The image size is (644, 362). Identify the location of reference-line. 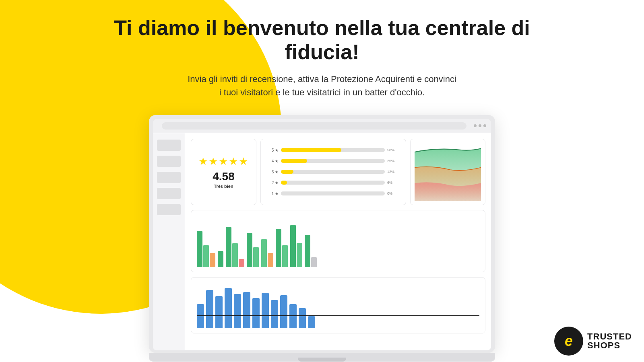
(338, 316).